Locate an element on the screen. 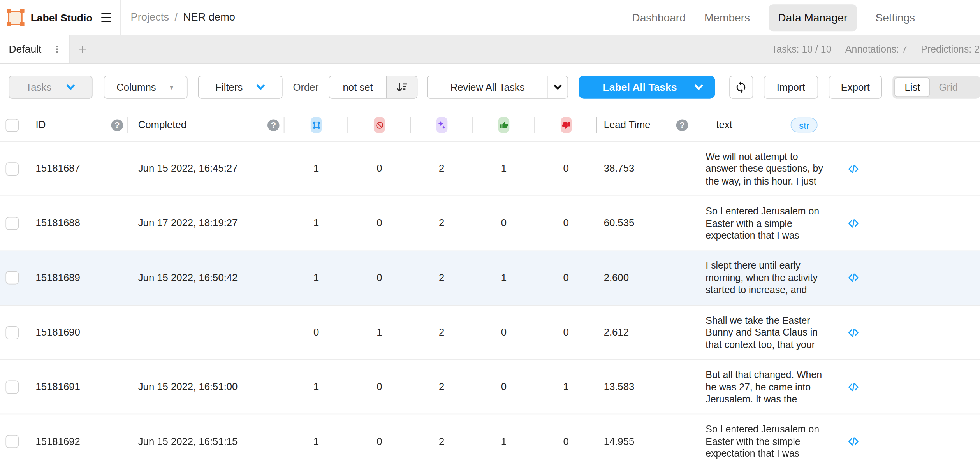 The image size is (980, 464). review-dropdown-toggle is located at coordinates (558, 87).